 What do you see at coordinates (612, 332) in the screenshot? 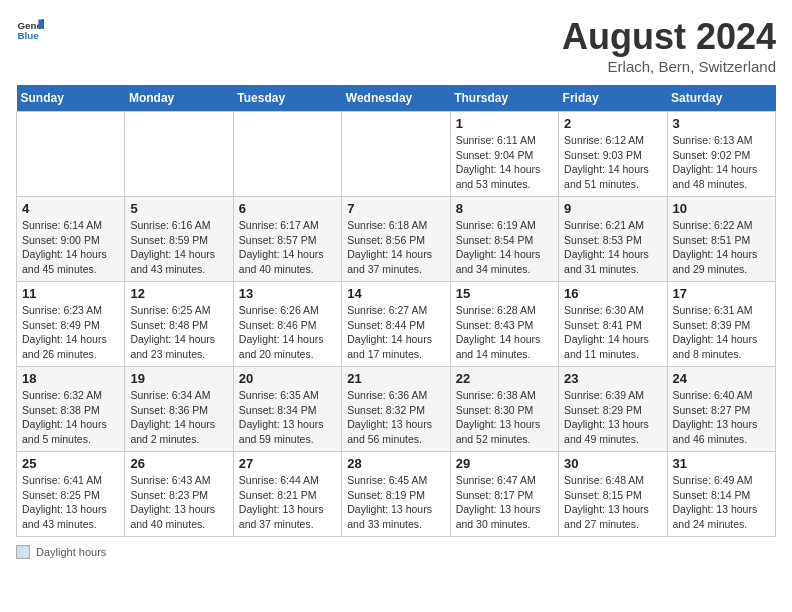
I see `day-info: Sunrise: 6:30 AM Sunset: 8:41 PM Dayligh…` at bounding box center [612, 332].